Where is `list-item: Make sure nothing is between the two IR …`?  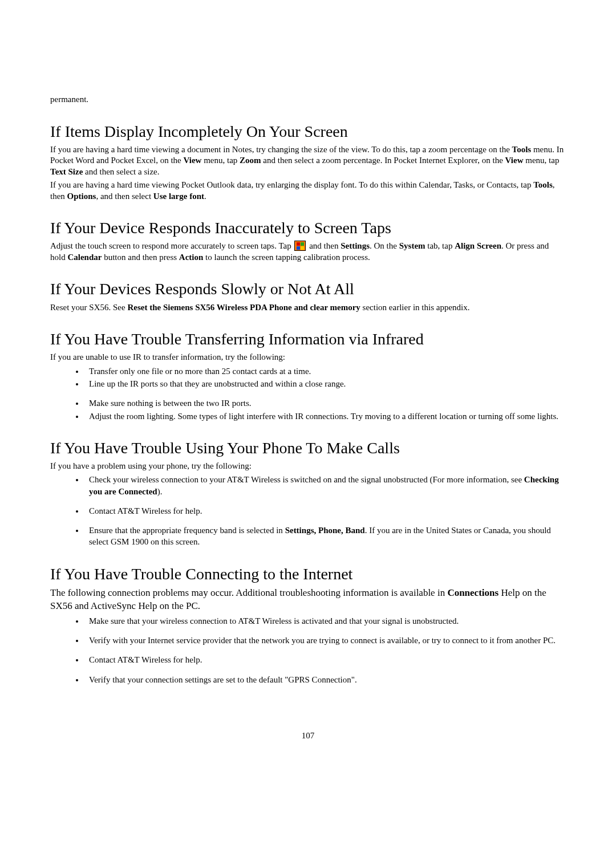
list-item: Make sure nothing is between the two IR … is located at coordinates (325, 403).